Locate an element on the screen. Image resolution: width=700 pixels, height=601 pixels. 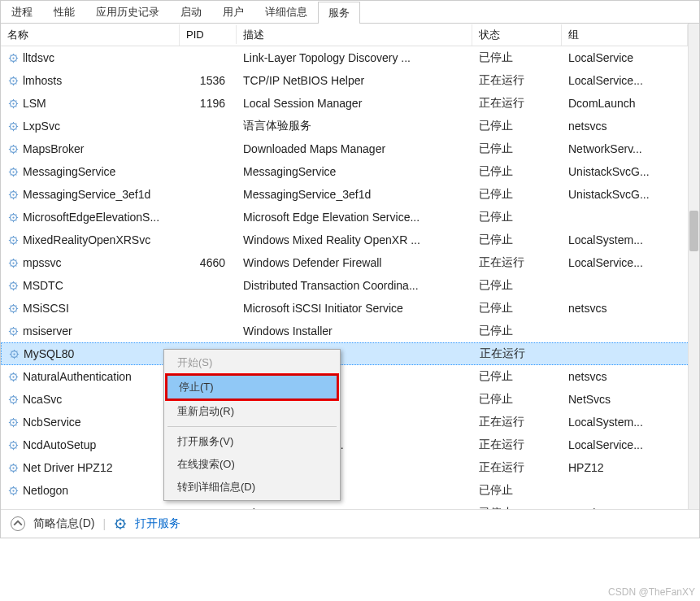
service-row: lltdsvcLink-Layer Topology Discovery ...… is located at coordinates (350, 58).